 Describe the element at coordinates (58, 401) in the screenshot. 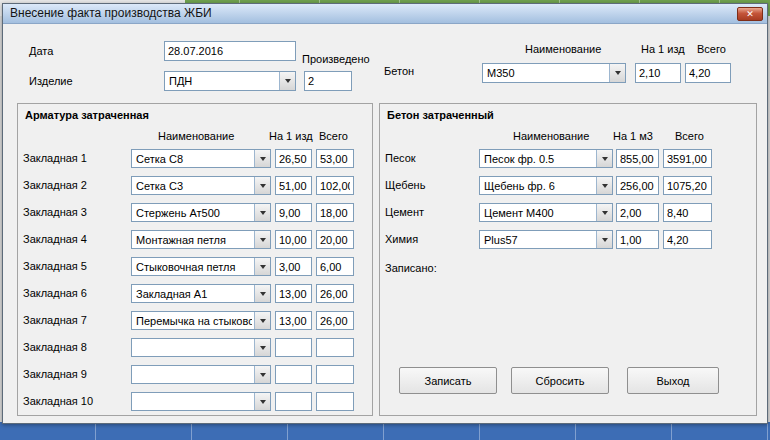

I see `armature-row-label: Закладная 10` at that location.